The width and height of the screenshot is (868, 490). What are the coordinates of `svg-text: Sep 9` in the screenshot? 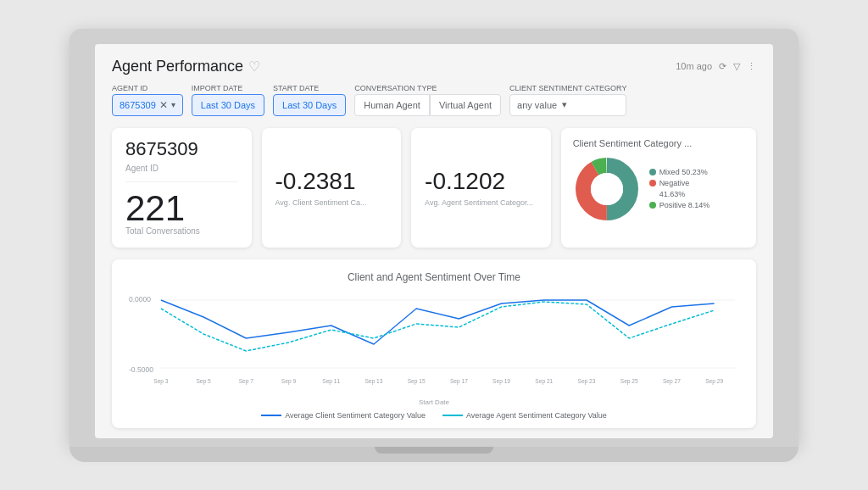 It's located at (288, 381).